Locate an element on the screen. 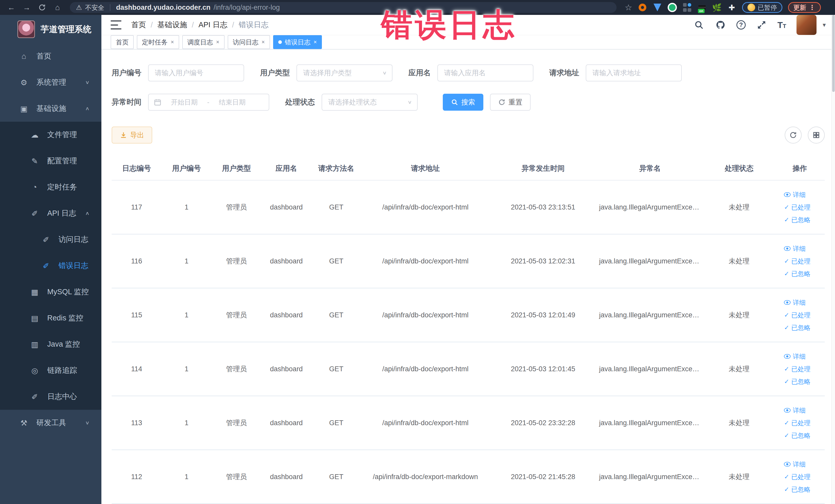 The height and width of the screenshot is (504, 835). user-id-input is located at coordinates (196, 73).